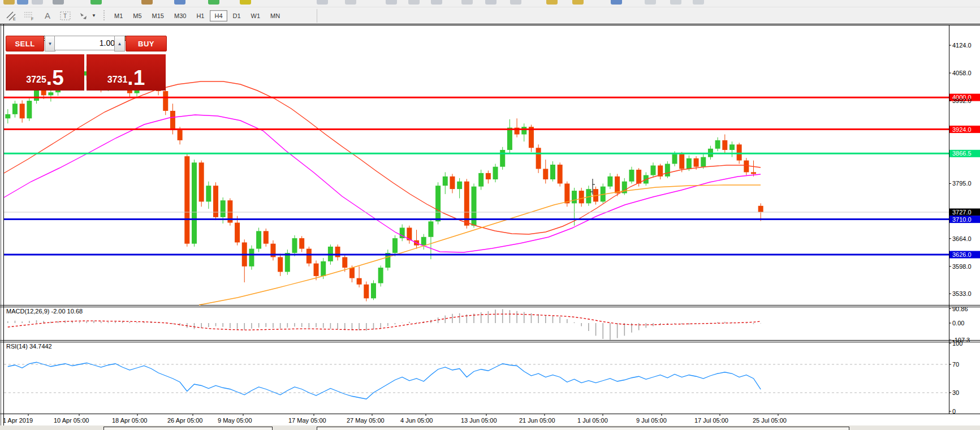 The height and width of the screenshot is (430, 980). Describe the element at coordinates (66, 16) in the screenshot. I see `text-label-tool-icon: T` at that location.